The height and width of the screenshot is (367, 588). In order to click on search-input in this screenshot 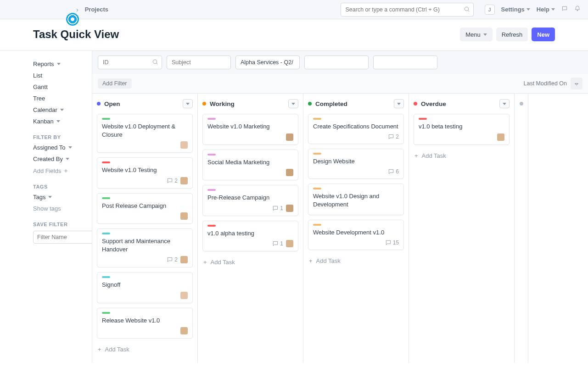, I will do `click(407, 10)`.